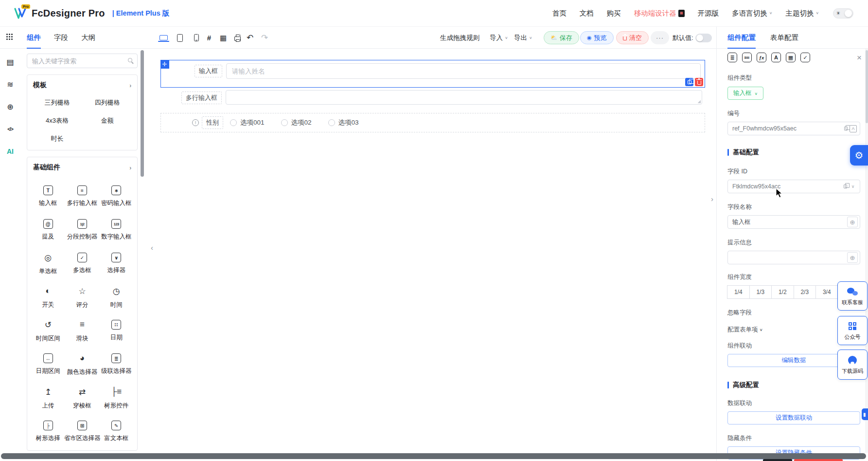 The height and width of the screenshot is (461, 868). I want to click on copy-component-button, so click(690, 82).